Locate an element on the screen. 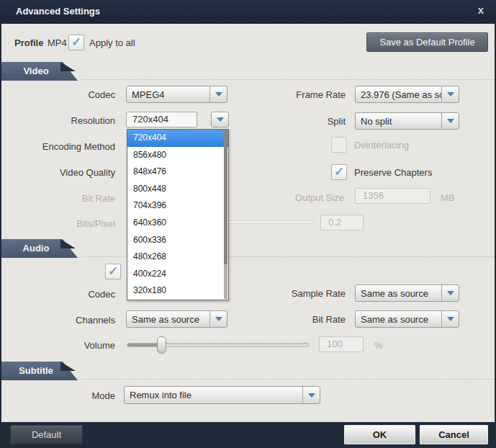 The width and height of the screenshot is (496, 448). subtitle-mode-combo: Remux into file is located at coordinates (222, 395).